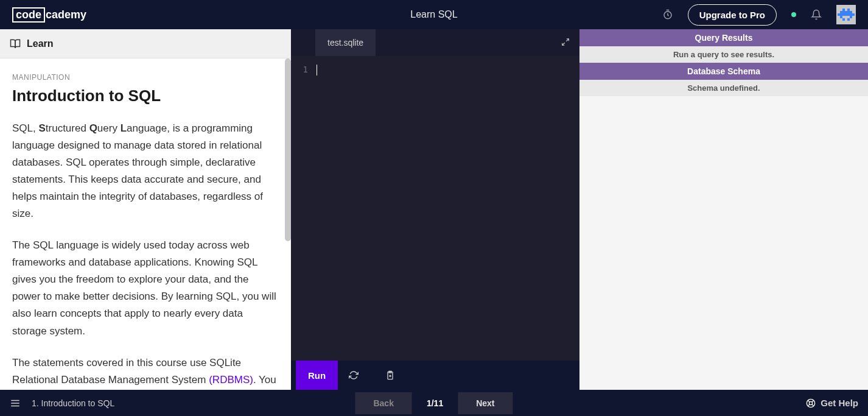  Describe the element at coordinates (435, 375) in the screenshot. I see `editor-footer: Run` at that location.